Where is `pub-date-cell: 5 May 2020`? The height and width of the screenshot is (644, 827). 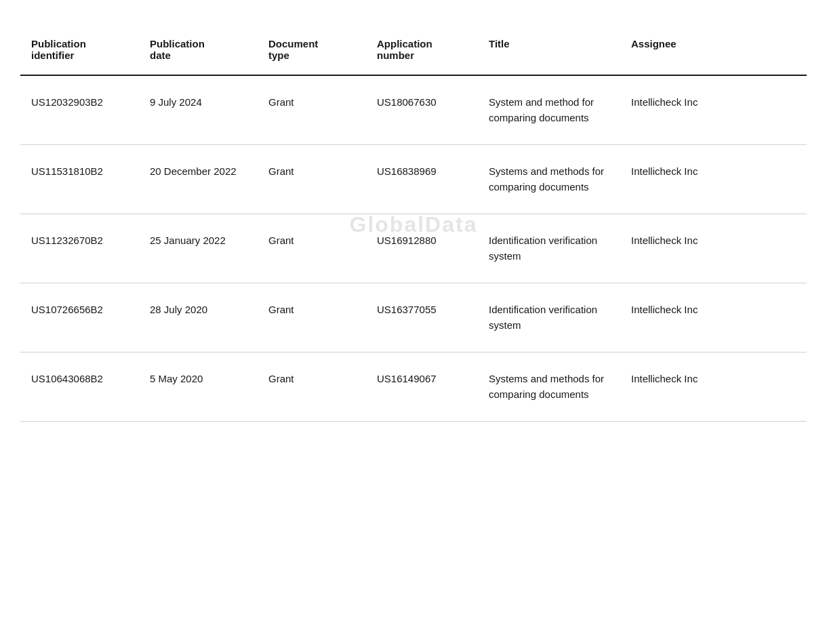
pub-date-cell: 5 May 2020 is located at coordinates (198, 387).